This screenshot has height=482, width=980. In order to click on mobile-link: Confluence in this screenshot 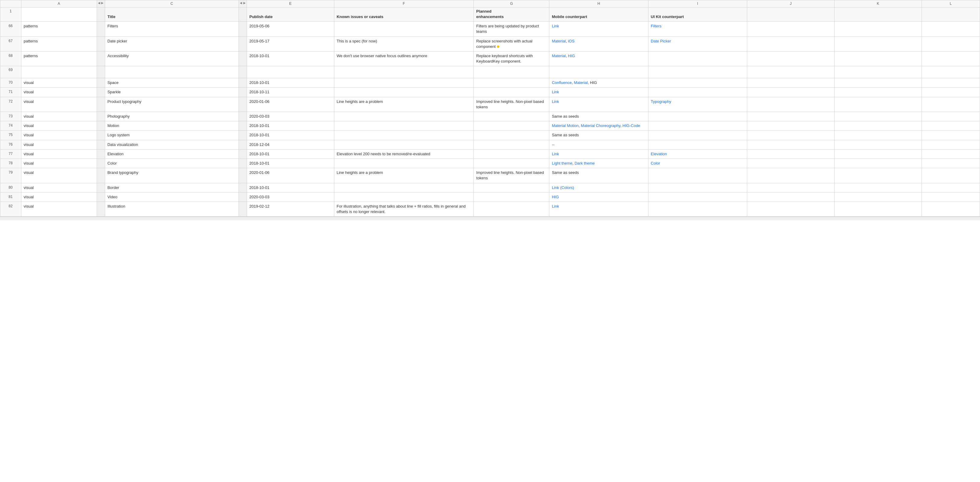, I will do `click(562, 82)`.